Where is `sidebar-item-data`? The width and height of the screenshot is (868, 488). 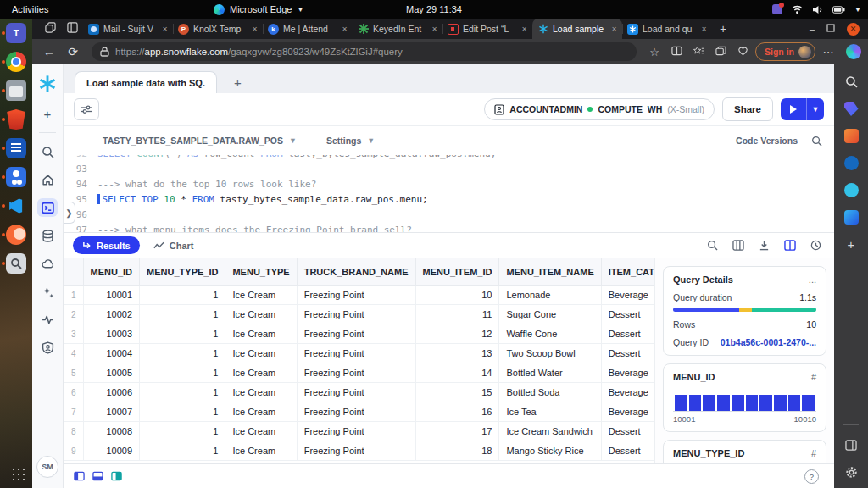
sidebar-item-data is located at coordinates (47, 236).